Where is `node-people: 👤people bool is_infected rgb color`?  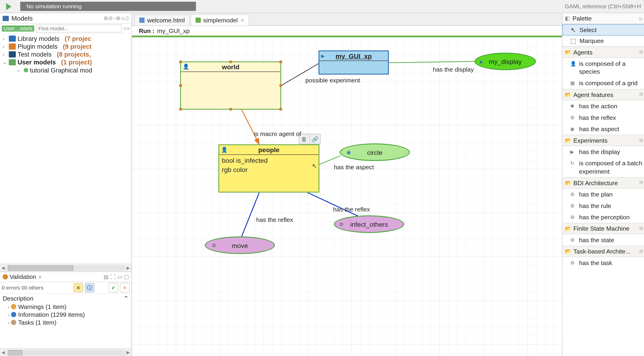
node-people: 👤people bool is_infected rgb color is located at coordinates (269, 168).